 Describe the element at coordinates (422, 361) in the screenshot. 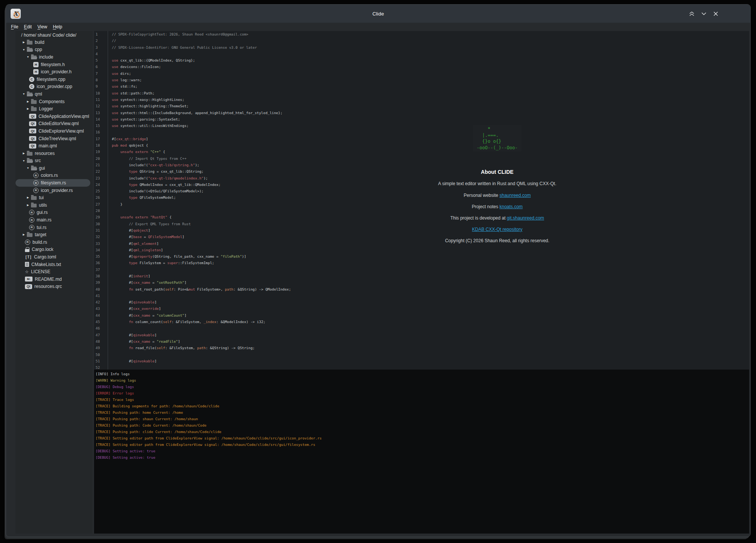

I see `code-line: 51 #[qinvokable]` at that location.